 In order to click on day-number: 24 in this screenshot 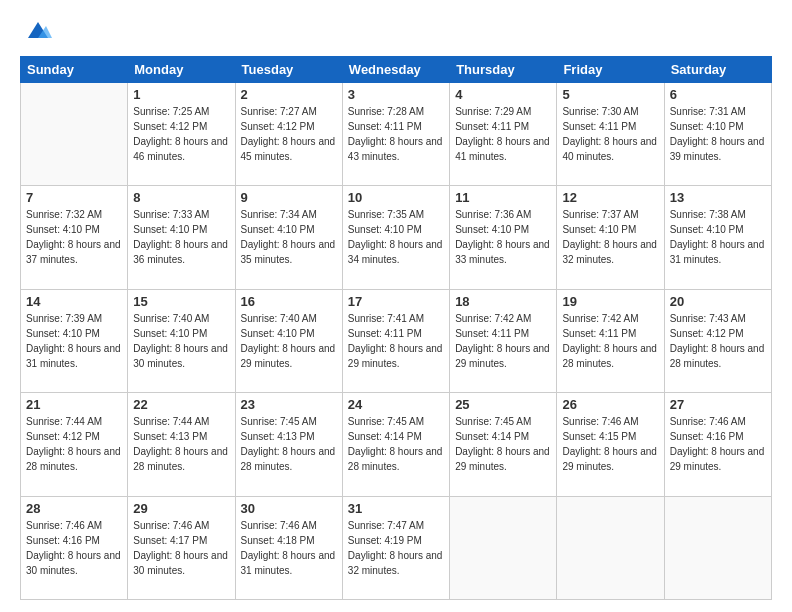, I will do `click(396, 404)`.